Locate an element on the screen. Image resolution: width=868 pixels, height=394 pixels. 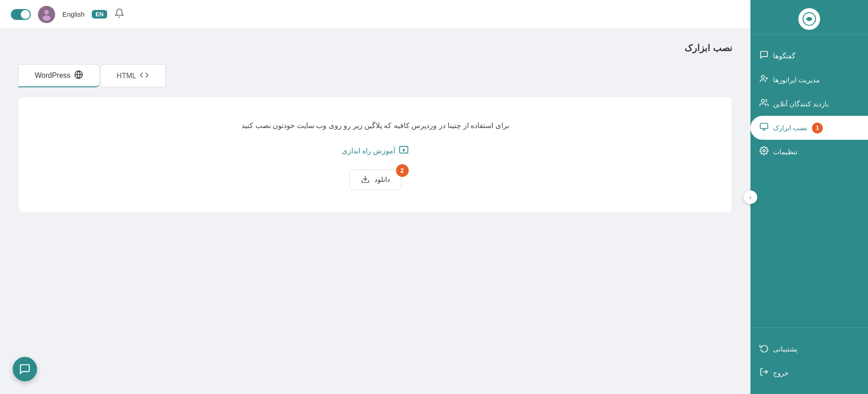
sidebar-item-label: بازدید کنندگان آنلاین is located at coordinates (801, 104).